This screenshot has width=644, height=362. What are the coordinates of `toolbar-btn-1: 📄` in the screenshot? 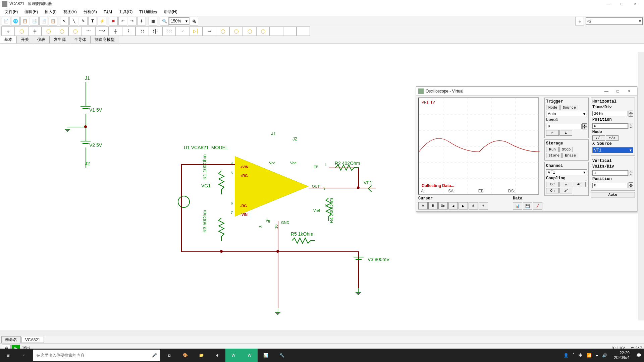 It's located at (6, 21).